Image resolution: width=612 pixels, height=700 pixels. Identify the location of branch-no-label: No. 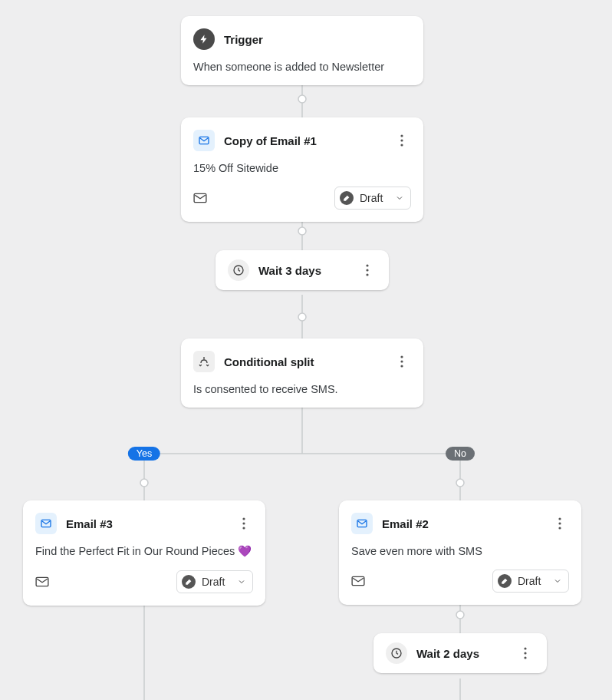
(460, 454).